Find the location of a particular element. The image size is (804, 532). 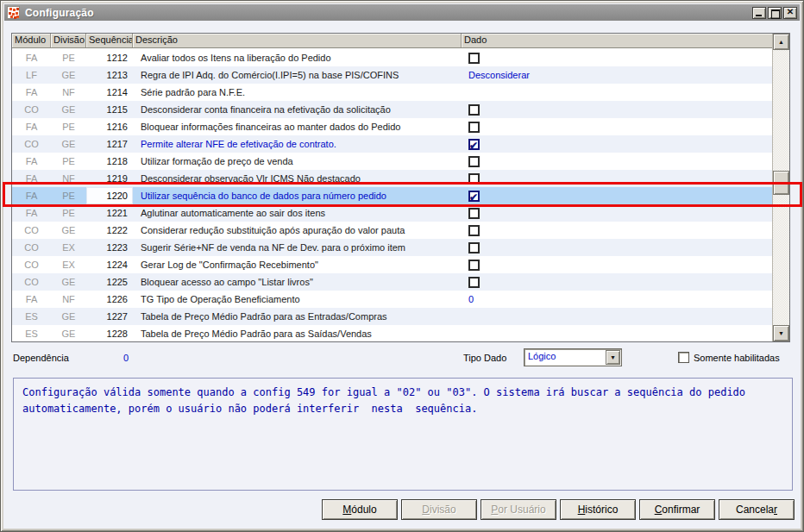

somente-habilitadas-checkbox is located at coordinates (683, 357).